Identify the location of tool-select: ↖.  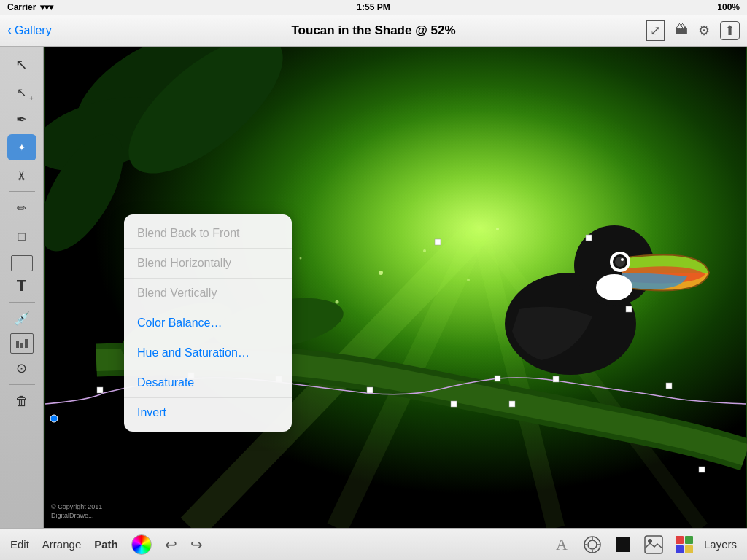
(22, 64).